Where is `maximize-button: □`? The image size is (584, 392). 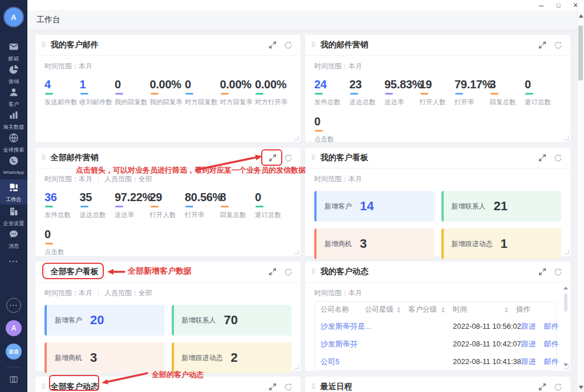 maximize-button: □ is located at coordinates (558, 5).